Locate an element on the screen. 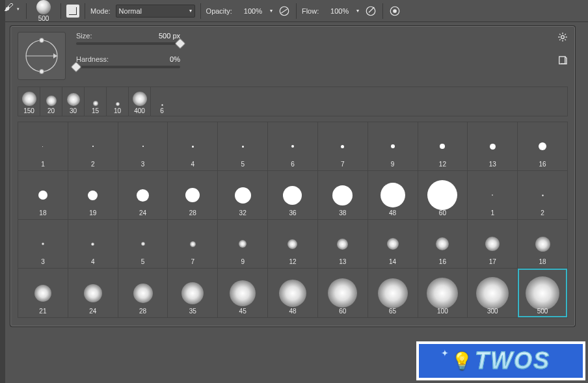 The width and height of the screenshot is (588, 383). brush-label: 32 is located at coordinates (243, 213).